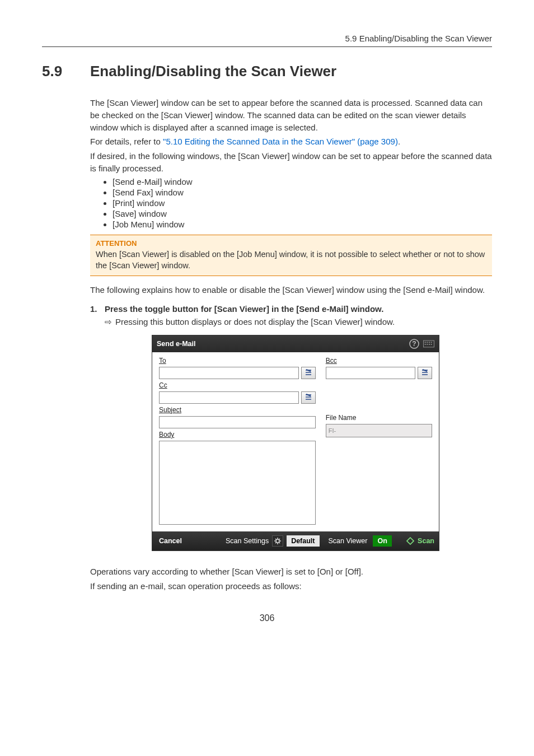 The width and height of the screenshot is (534, 756). I want to click on intro-para-2: For details, refer to "5.10 Editing the …, so click(291, 142).